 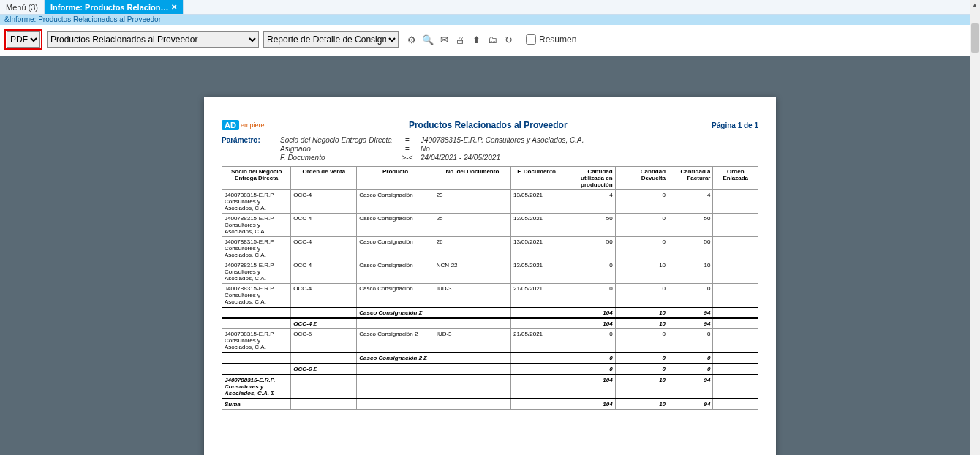 I want to click on col-head: Socio del Negocio Entrega Directa, so click(x=257, y=178).